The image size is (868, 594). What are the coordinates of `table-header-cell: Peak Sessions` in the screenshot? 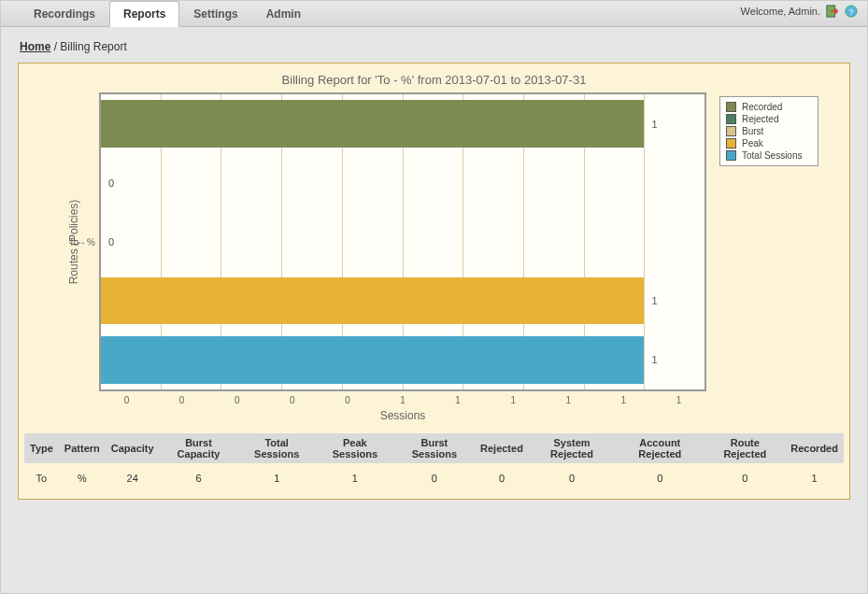 It's located at (355, 448).